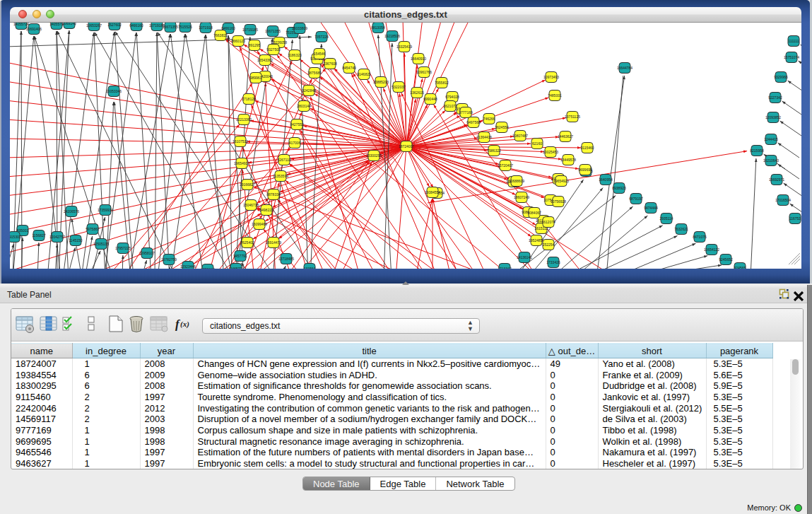 This screenshot has height=514, width=812. I want to click on svg-text: 19166827, so click(247, 185).